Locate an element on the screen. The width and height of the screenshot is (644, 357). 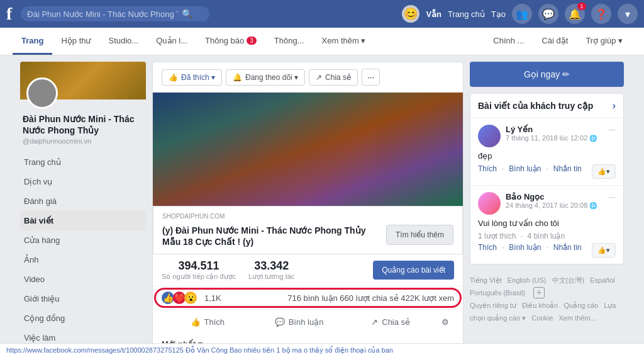
friends-icon-btn: 👥 is located at coordinates (522, 14).